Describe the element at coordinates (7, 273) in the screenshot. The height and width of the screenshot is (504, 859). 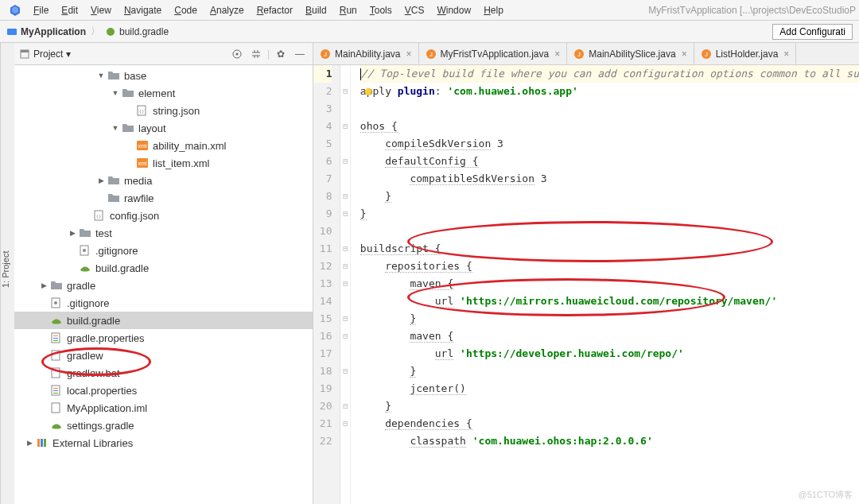
I see `sidebar-tab-project: 1: Project` at that location.